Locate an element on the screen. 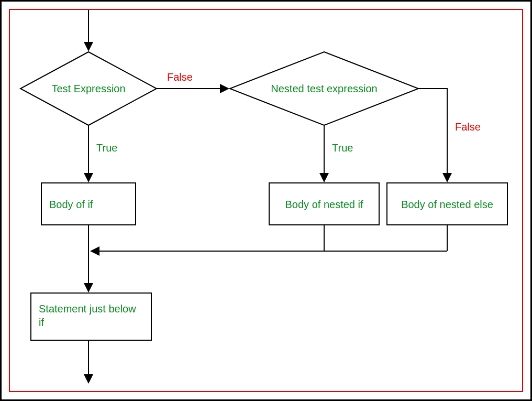  process-statement-below-if is located at coordinates (91, 317).